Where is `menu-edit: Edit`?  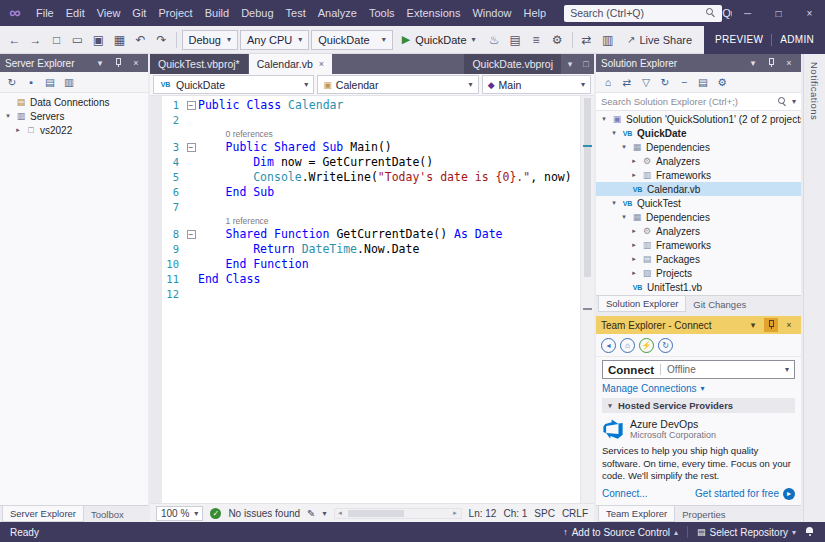
menu-edit: Edit is located at coordinates (76, 13).